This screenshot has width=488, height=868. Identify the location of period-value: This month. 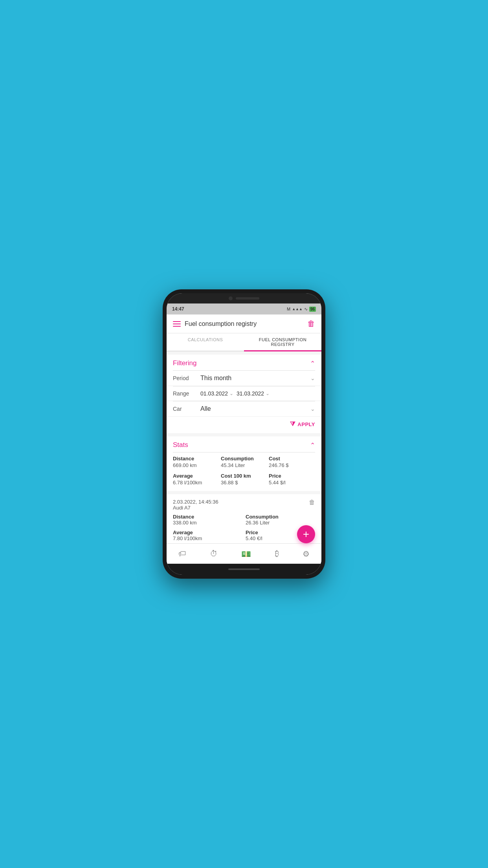
(216, 378).